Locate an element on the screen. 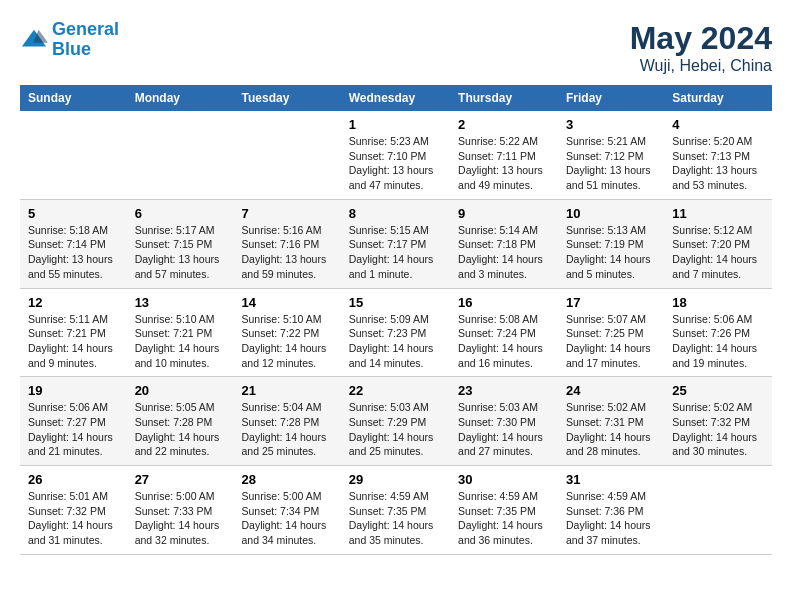  calendar-cell: 4Sunrise: 5:20 AM Sunset: 7:13 PM Daylig… is located at coordinates (718, 155).